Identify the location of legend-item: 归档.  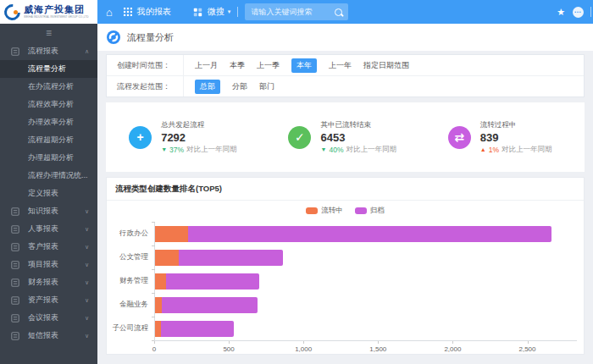
(369, 211).